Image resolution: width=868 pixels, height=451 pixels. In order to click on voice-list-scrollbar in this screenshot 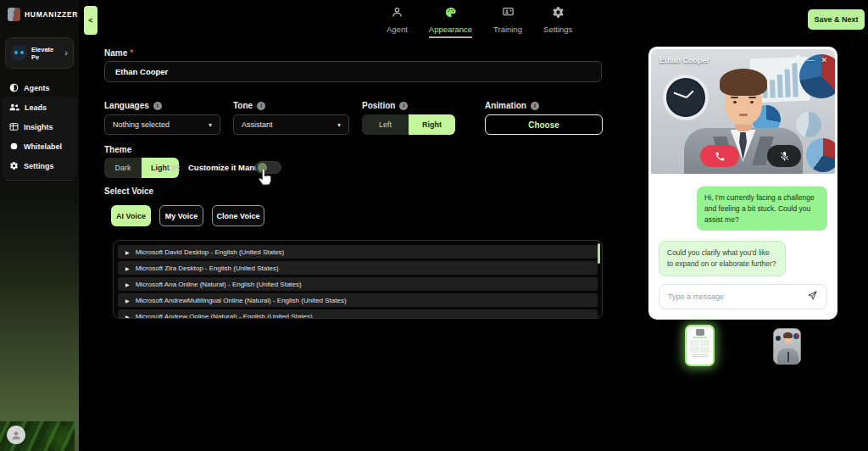, I will do `click(598, 253)`.